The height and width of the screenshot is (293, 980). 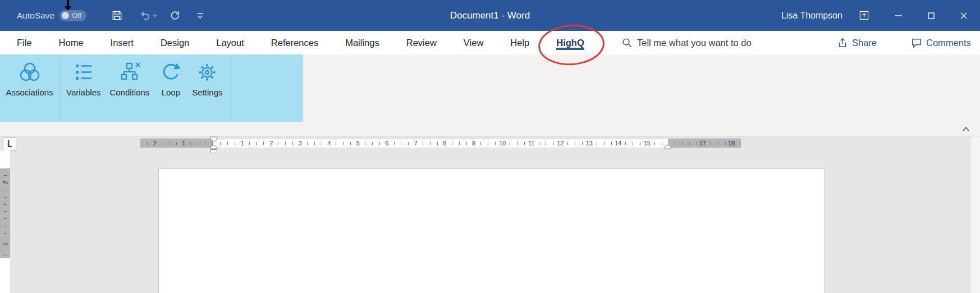 I want to click on tab-help: Help, so click(x=520, y=43).